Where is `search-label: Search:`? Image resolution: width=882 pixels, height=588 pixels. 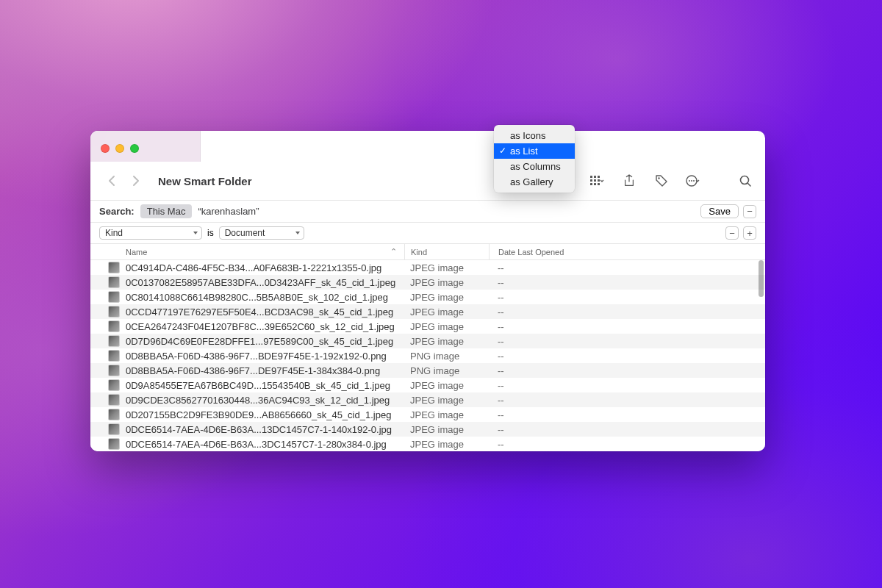
search-label: Search: is located at coordinates (117, 212).